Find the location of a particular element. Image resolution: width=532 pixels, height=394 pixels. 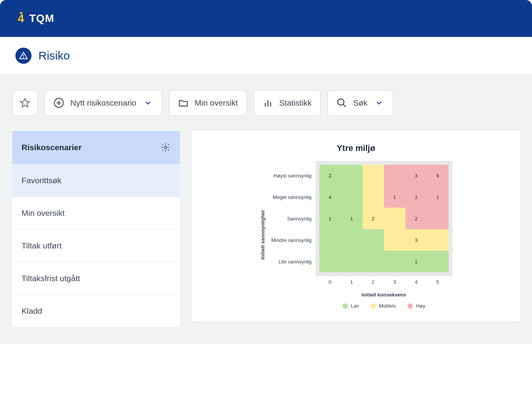

logo: 4 TQM is located at coordinates (35, 18).